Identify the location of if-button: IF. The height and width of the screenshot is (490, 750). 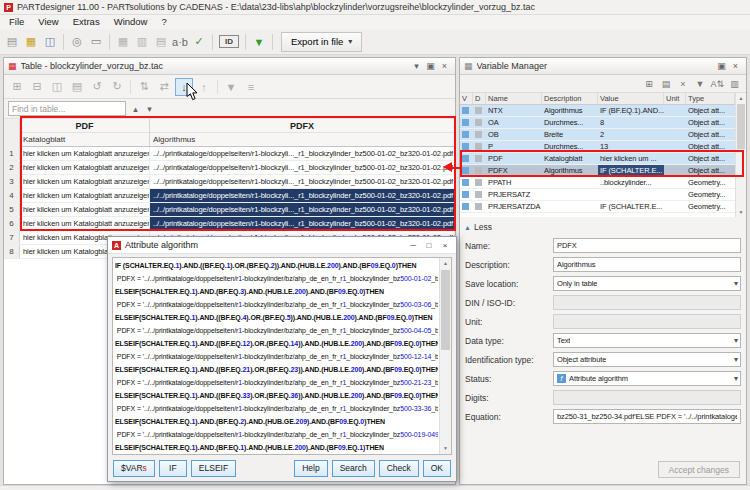
(173, 468).